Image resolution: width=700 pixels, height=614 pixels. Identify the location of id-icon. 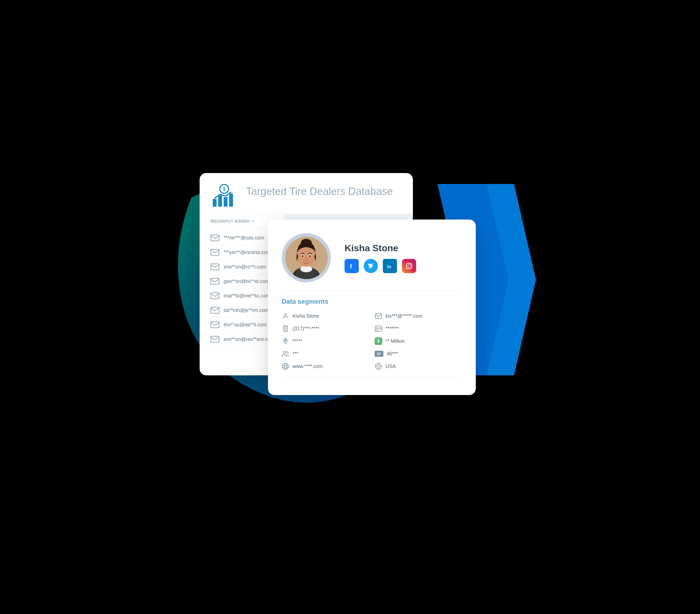
(378, 329).